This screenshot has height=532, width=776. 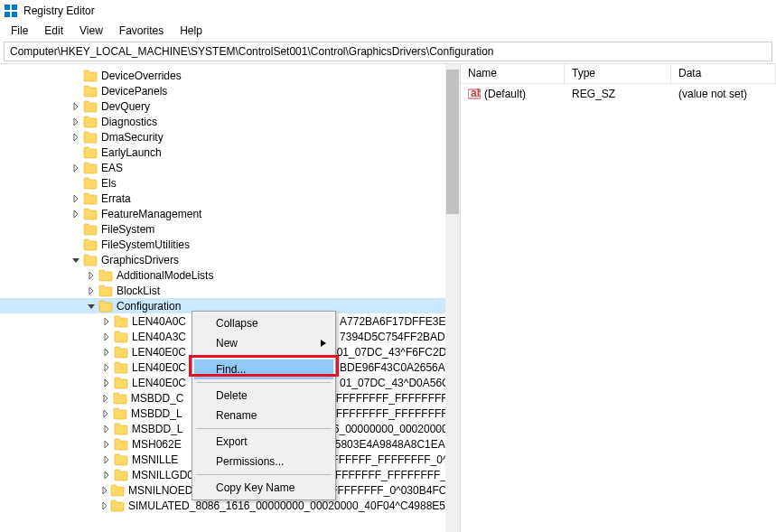 What do you see at coordinates (164, 275) in the screenshot?
I see `tree-item-label: AdditionalModeLists` at bounding box center [164, 275].